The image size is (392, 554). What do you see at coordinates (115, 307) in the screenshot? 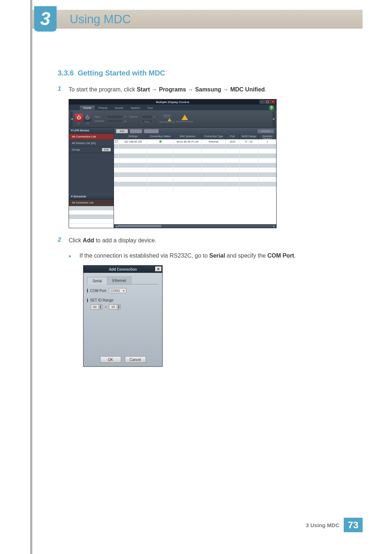
I see `range-to-stepper: 10 ▲▼` at bounding box center [115, 307].